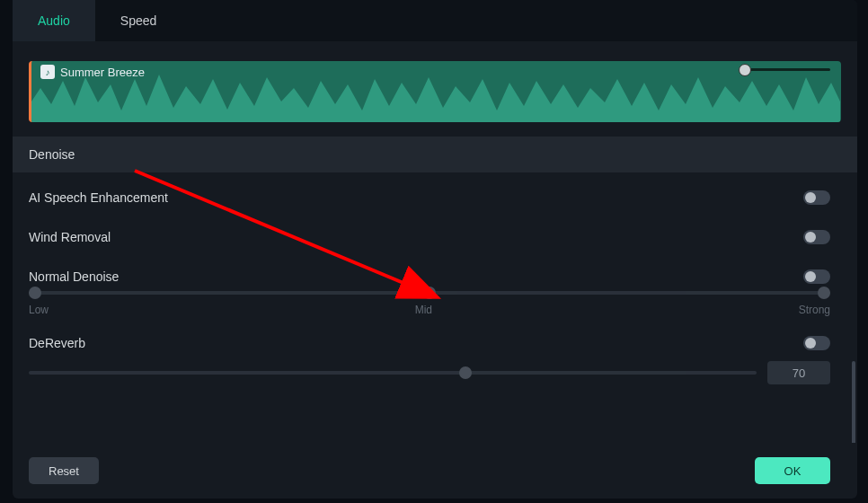  Describe the element at coordinates (793, 471) in the screenshot. I see `ok-button: OK` at that location.